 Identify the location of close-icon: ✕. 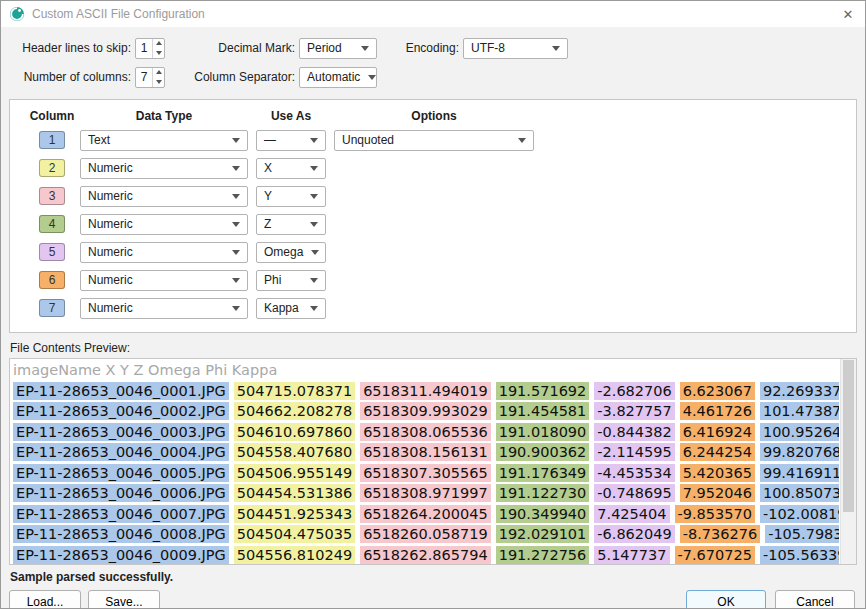
(848, 14).